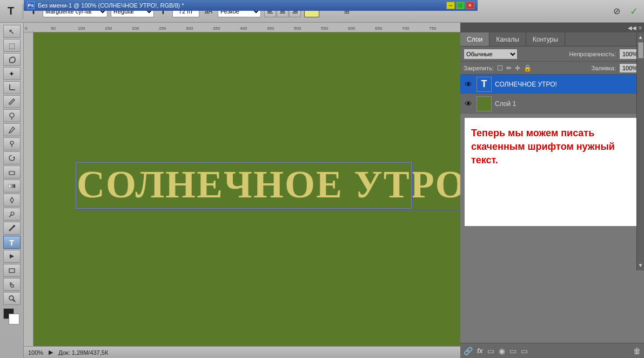 The height and width of the screenshot is (358, 644). What do you see at coordinates (593, 54) in the screenshot?
I see `opacity-label: Непрозрачность:` at bounding box center [593, 54].